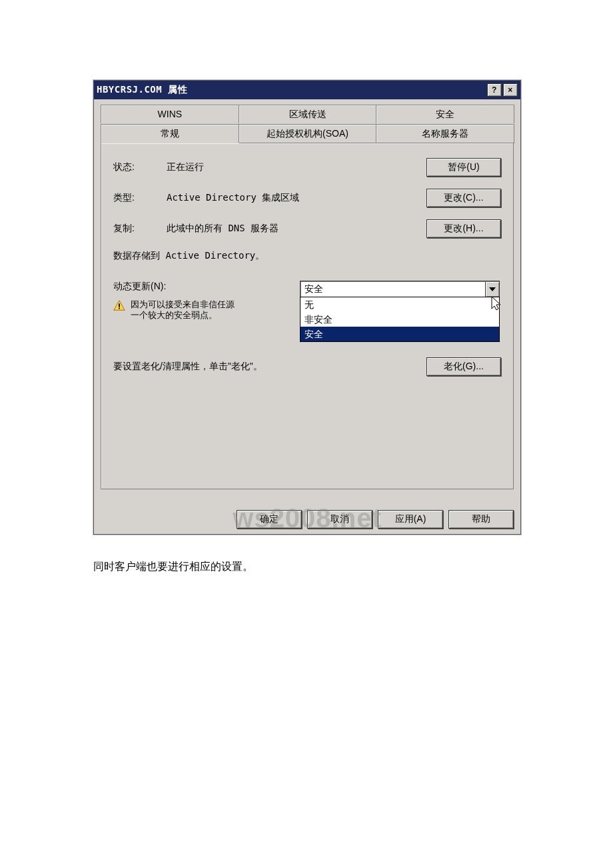 This screenshot has width=613, height=868. What do you see at coordinates (170, 133) in the screenshot?
I see `tab-general: 常规` at bounding box center [170, 133].